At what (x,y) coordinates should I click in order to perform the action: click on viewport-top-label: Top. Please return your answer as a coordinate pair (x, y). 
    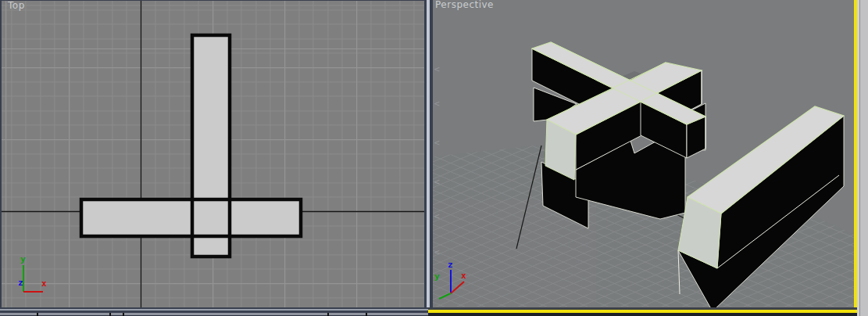
    Looking at the image, I should click on (16, 5).